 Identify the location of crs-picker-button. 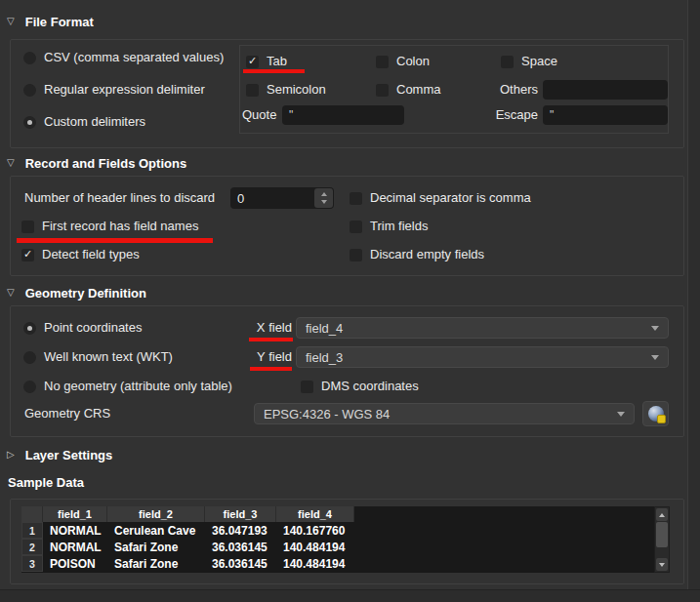
(656, 414).